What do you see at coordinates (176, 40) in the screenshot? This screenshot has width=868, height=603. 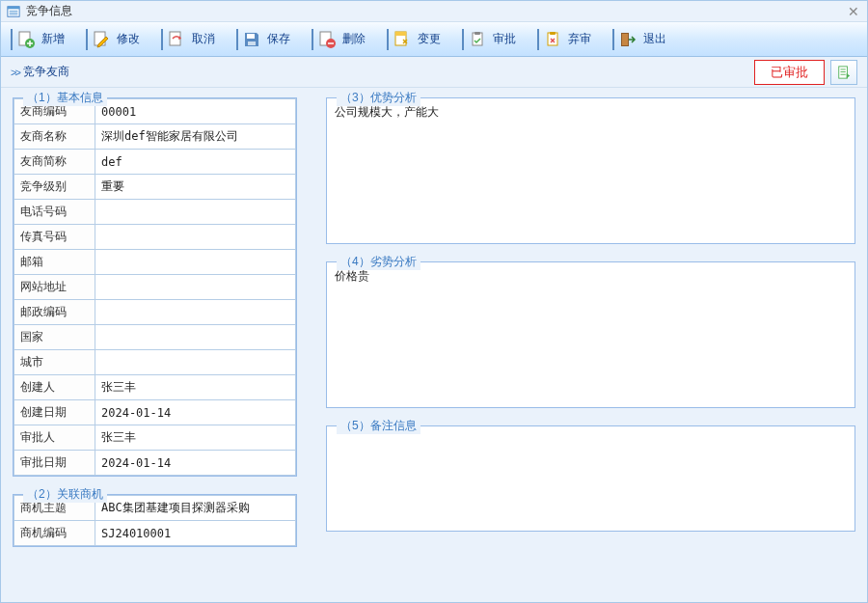 I see `cancel-icon` at bounding box center [176, 40].